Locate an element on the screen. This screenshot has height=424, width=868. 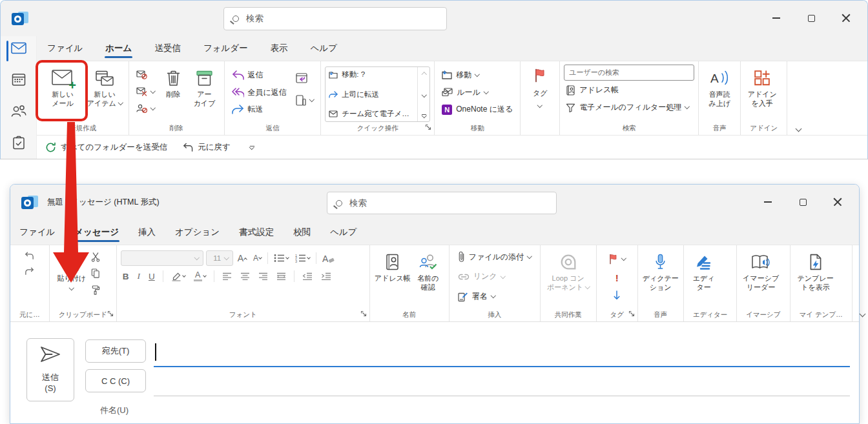
tasks-module-icon is located at coordinates (19, 144).